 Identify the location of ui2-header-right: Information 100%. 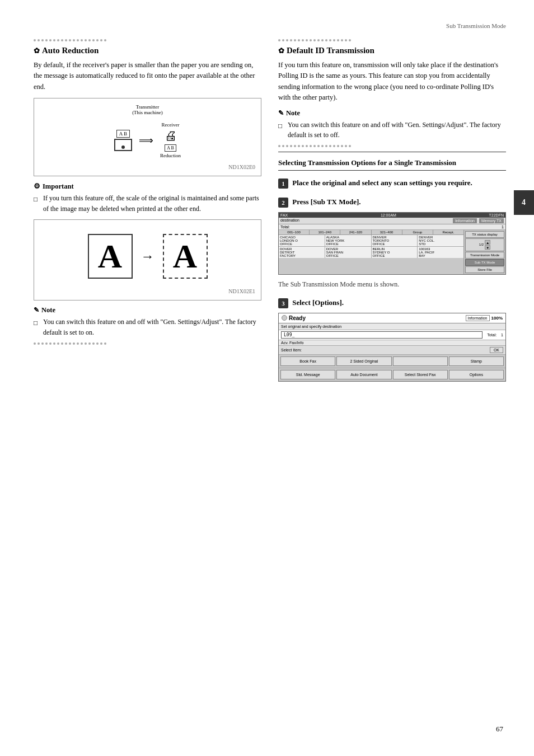
(485, 318).